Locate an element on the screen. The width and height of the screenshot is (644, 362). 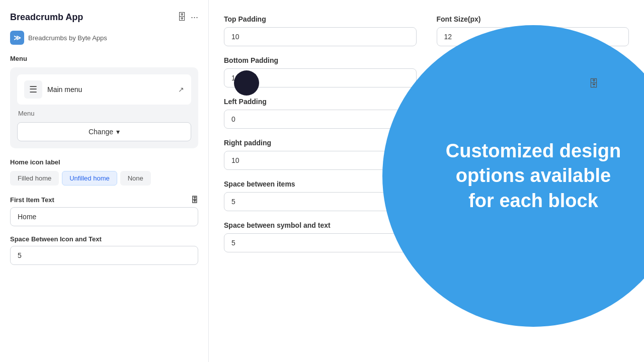
left-padding-field: Left Padding is located at coordinates (320, 113).